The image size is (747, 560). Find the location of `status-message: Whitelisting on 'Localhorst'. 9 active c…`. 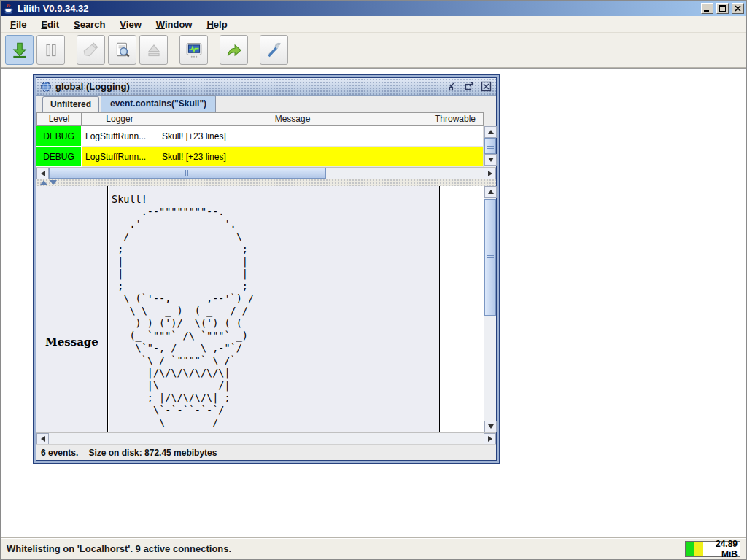

status-message: Whitelisting on 'Localhorst'. 9 active c… is located at coordinates (346, 548).